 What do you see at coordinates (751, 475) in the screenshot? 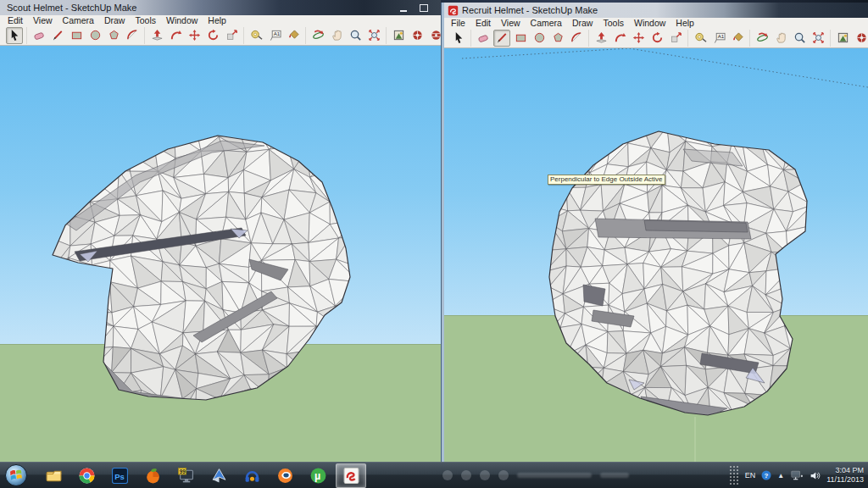
I see `language-indicator: EN` at bounding box center [751, 475].